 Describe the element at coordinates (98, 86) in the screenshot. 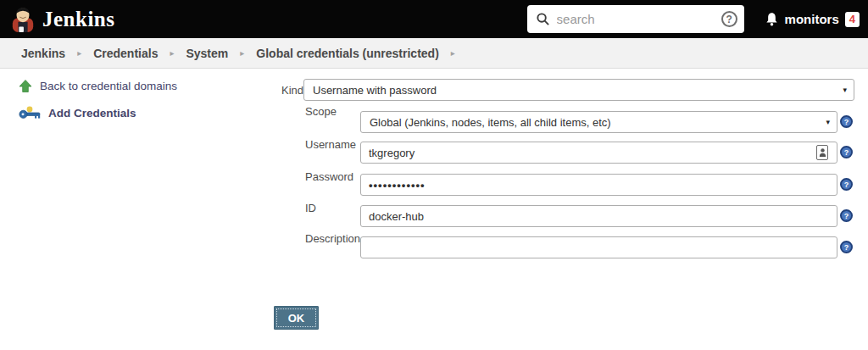

I see `sidebar-item-back-to-credential-domains: Back to credential domains` at that location.